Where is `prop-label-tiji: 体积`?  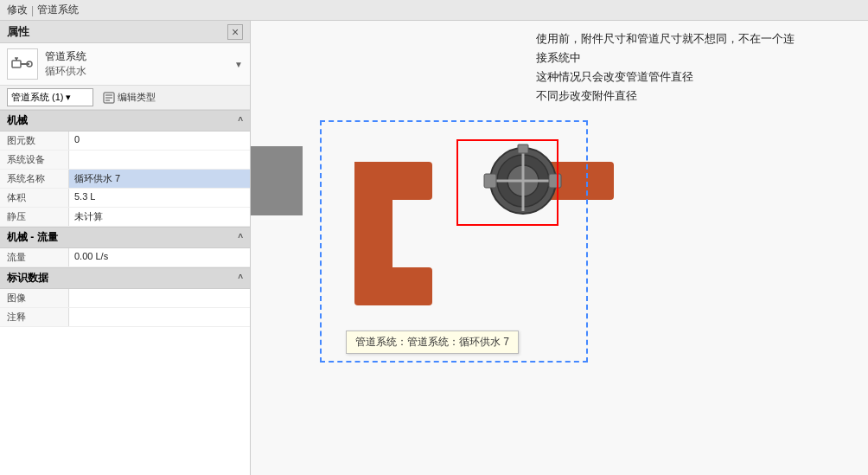
prop-label-tiji: 体积 is located at coordinates (35, 197).